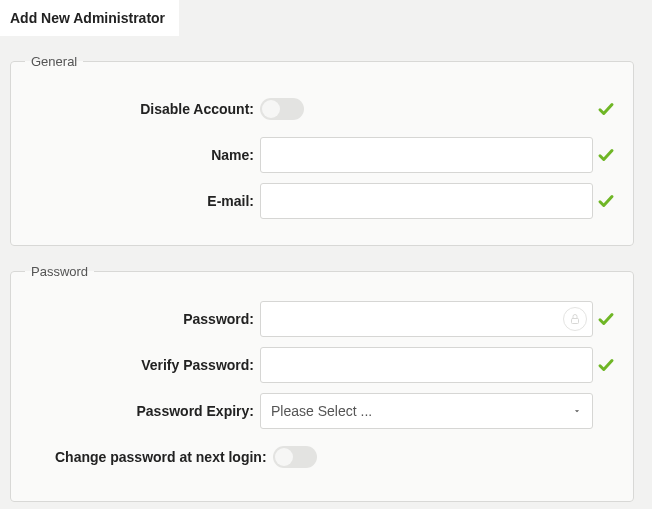  What do you see at coordinates (577, 411) in the screenshot?
I see `caret-down-icon` at bounding box center [577, 411].